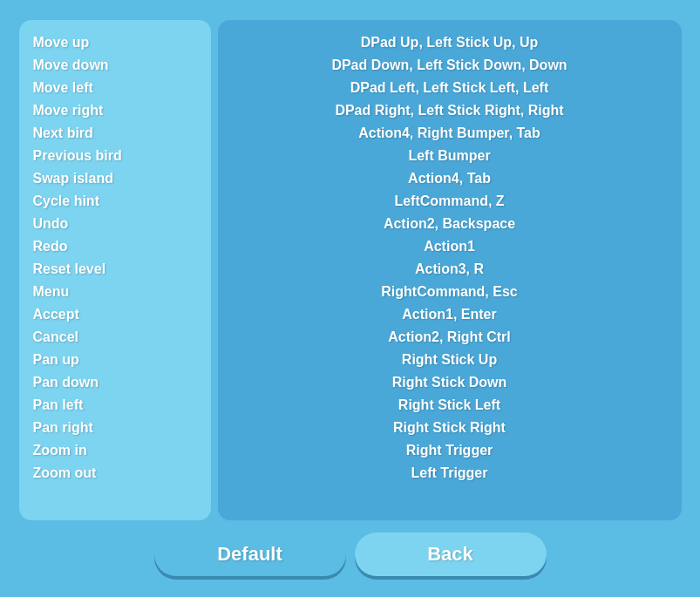 The height and width of the screenshot is (597, 700). What do you see at coordinates (450, 111) in the screenshot?
I see `binding-label: DPad Right, Left Stick Right, Right` at bounding box center [450, 111].